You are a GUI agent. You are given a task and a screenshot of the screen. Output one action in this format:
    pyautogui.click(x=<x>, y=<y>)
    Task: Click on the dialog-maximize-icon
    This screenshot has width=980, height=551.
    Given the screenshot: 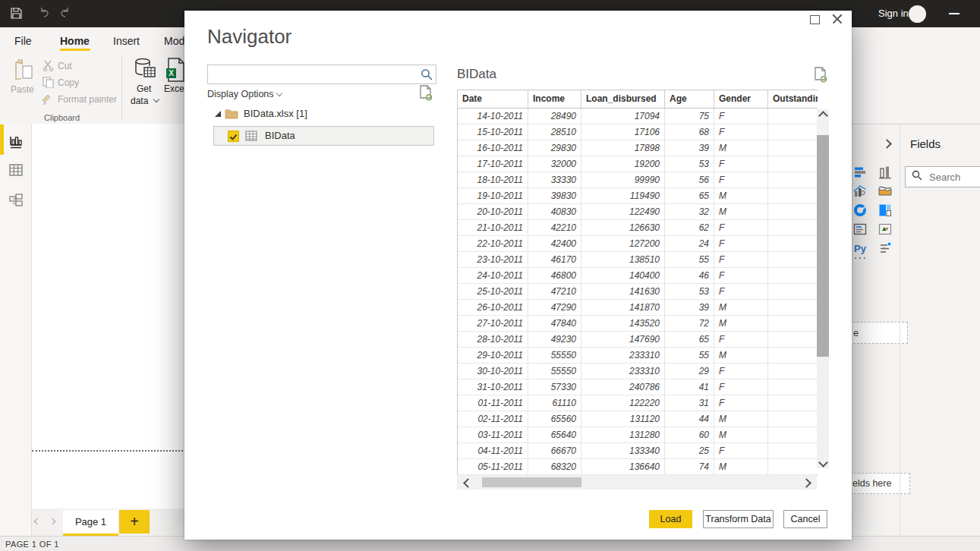 What is the action you would take?
    pyautogui.click(x=815, y=20)
    